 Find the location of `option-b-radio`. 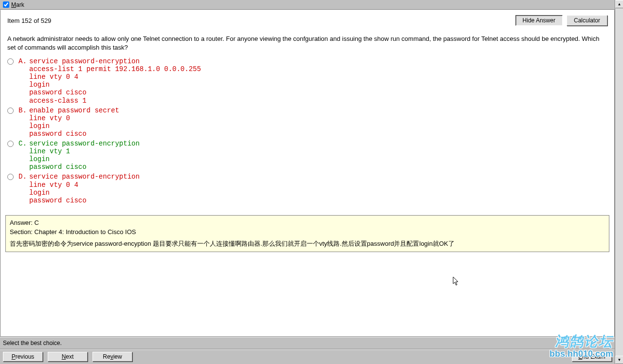

option-b-radio is located at coordinates (11, 111).